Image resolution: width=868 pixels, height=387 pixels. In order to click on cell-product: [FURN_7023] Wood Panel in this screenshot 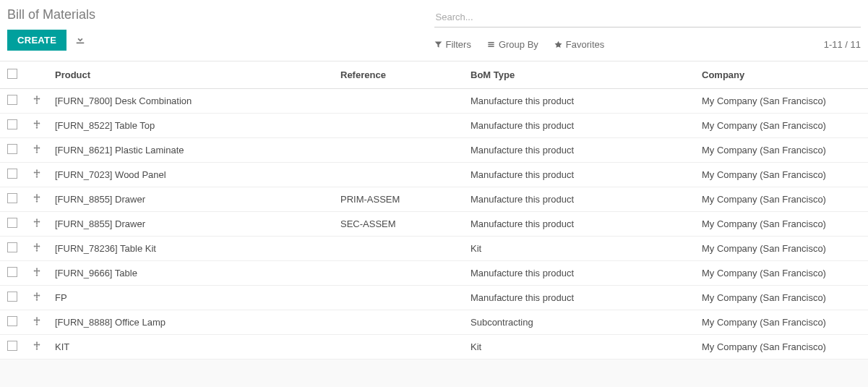, I will do `click(192, 175)`.